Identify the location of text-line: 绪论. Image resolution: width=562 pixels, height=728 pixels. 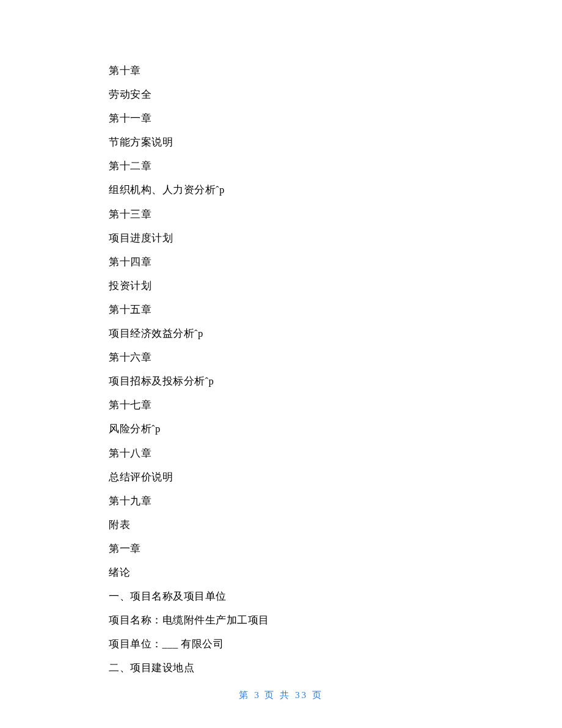
(292, 573).